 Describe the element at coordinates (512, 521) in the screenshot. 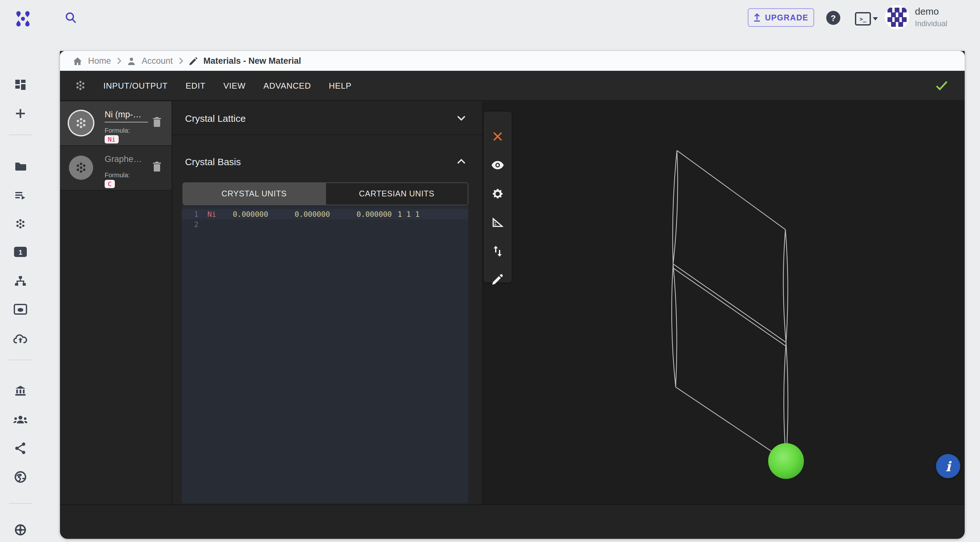

I see `designer-footer` at that location.